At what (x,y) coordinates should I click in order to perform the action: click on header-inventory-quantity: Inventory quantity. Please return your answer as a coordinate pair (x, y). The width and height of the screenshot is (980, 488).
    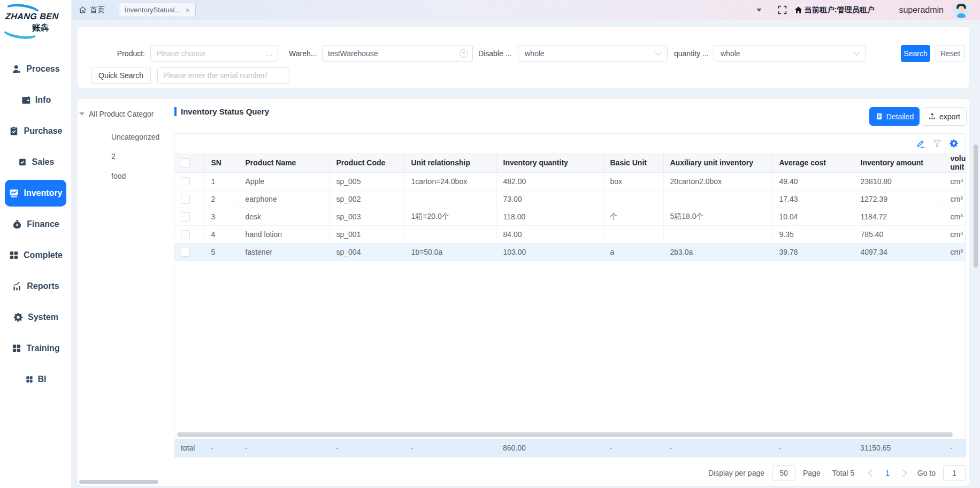
    Looking at the image, I should click on (550, 163).